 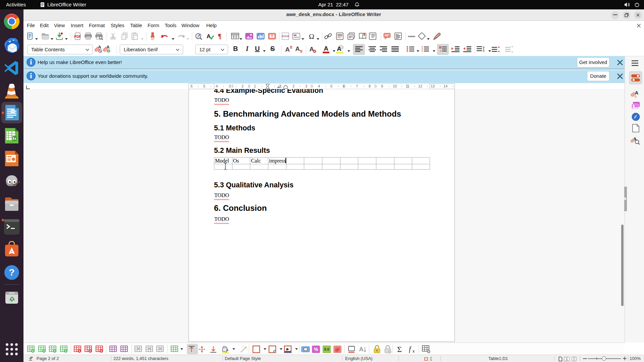 I want to click on svg-text: f, so click(x=410, y=349).